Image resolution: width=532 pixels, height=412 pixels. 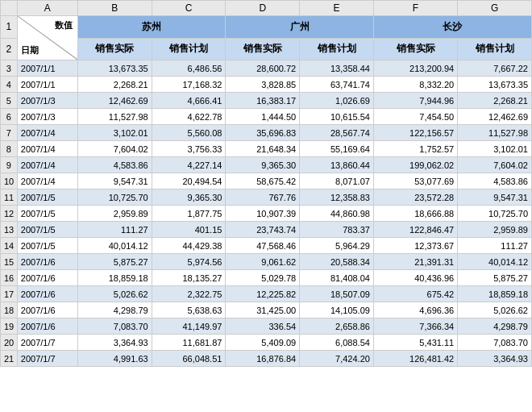 What do you see at coordinates (337, 85) in the screenshot?
I see `cell-e: 63,741.74` at bounding box center [337, 85].